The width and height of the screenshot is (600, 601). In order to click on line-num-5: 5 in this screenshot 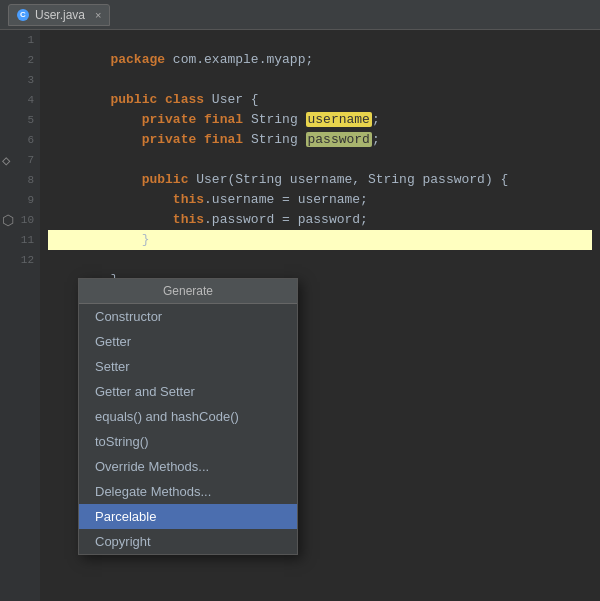, I will do `click(20, 120)`.